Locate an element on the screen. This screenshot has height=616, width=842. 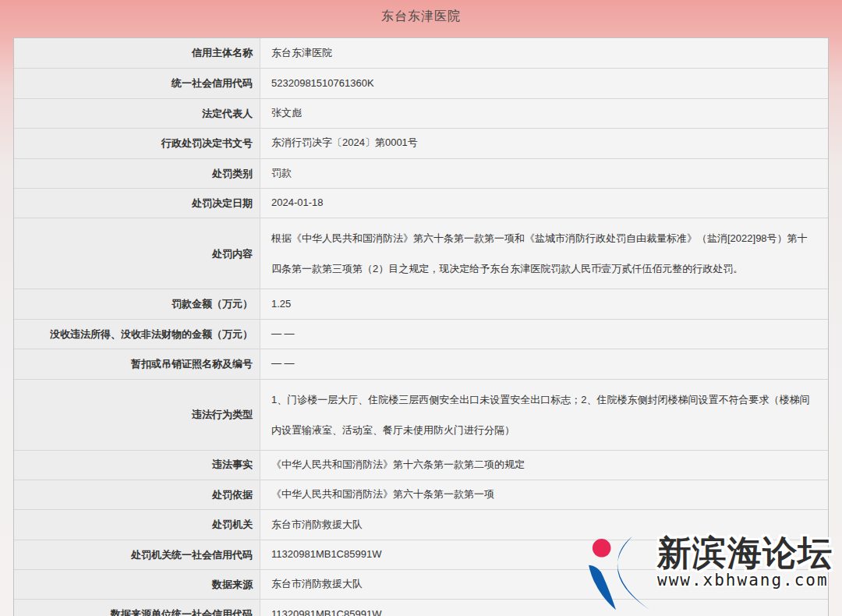
row-value: 2024-01-18 is located at coordinates (544, 203).